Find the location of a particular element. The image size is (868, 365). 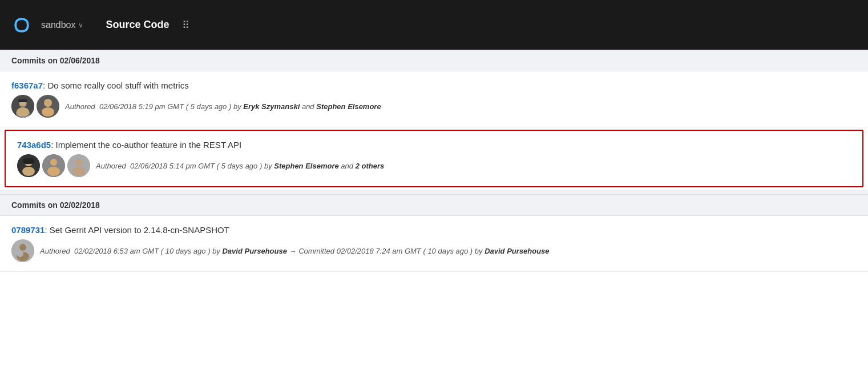

commit-3-committed-label: Committed is located at coordinates (316, 251).